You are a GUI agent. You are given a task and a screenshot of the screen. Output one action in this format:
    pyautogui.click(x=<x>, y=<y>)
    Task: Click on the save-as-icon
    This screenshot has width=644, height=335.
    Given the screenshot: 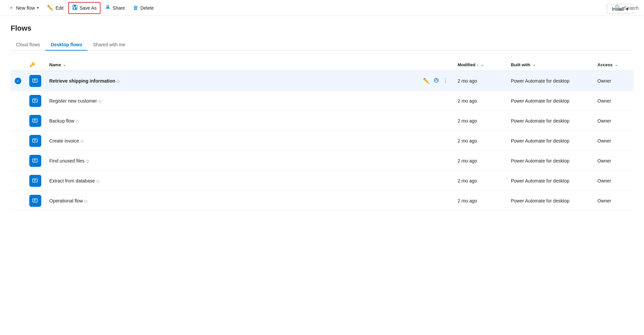 What is the action you would take?
    pyautogui.click(x=75, y=8)
    